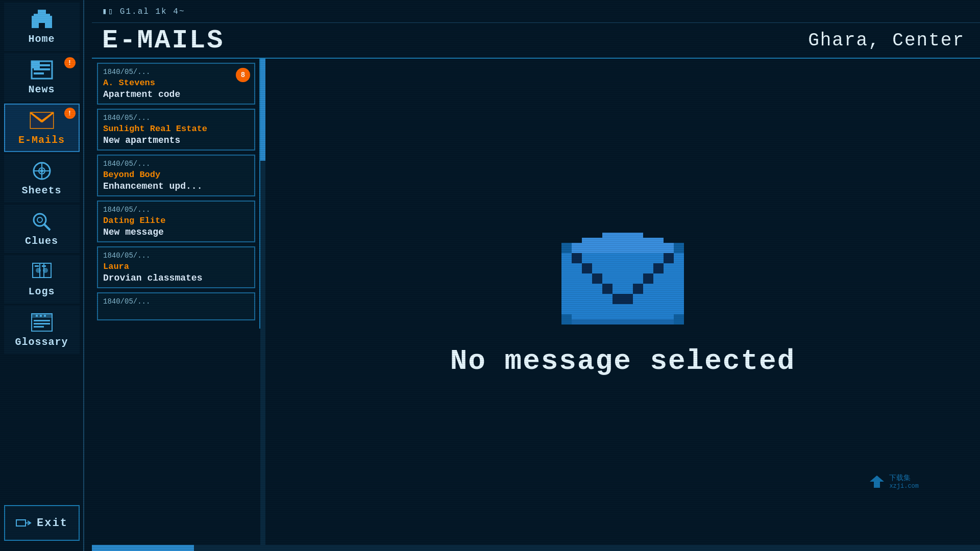 Image resolution: width=980 pixels, height=551 pixels. I want to click on sidebar-item-home: Home, so click(42, 27).